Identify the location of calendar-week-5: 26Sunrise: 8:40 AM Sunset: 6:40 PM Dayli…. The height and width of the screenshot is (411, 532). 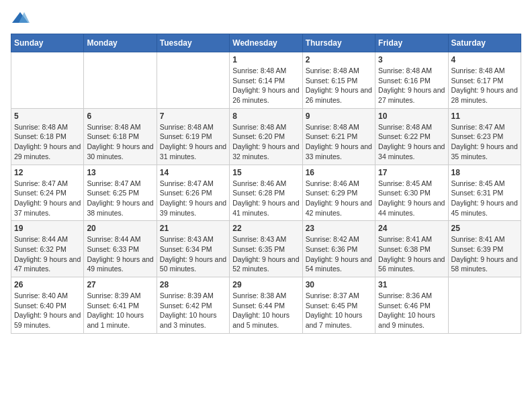
(266, 306).